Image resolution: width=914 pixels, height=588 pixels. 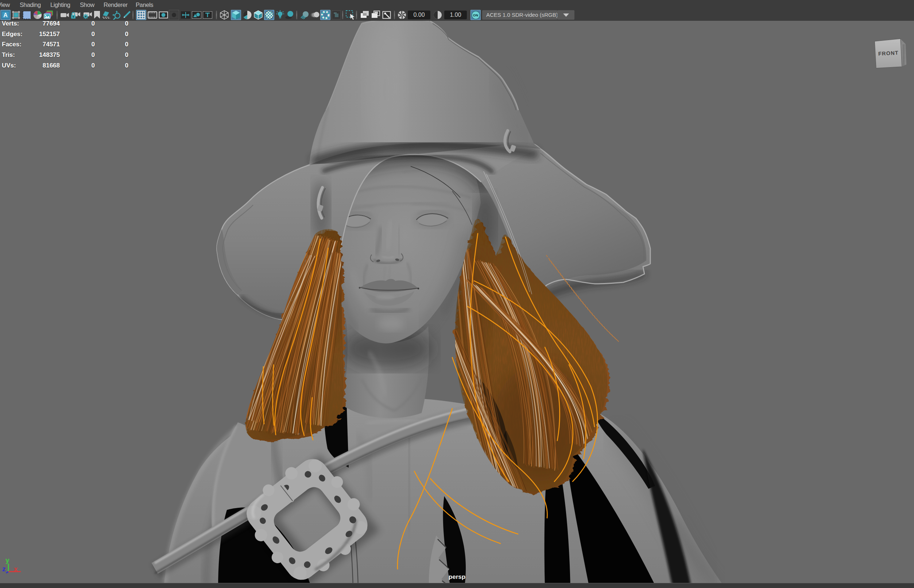 I want to click on hud-uvs-label: UVs:, so click(x=9, y=66).